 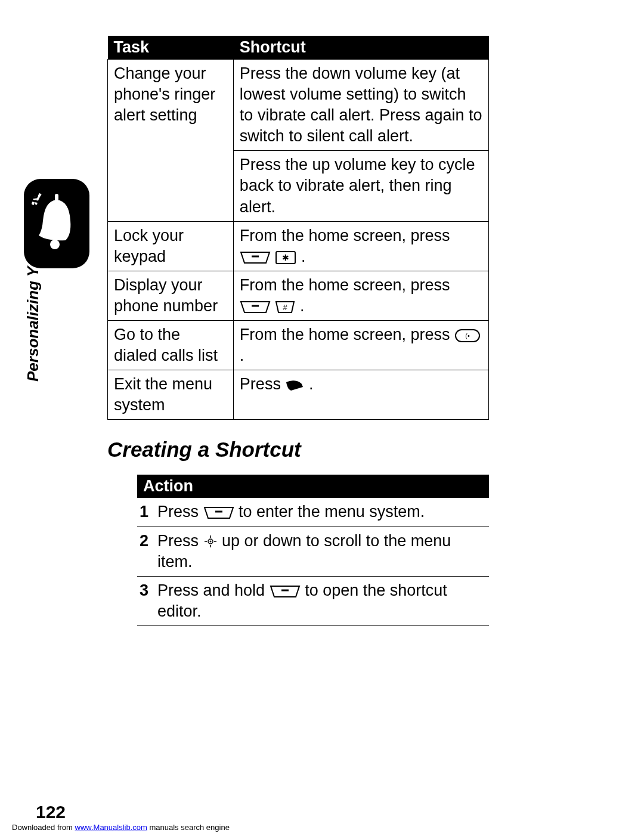 I want to click on task-cell: Exit the menu system, so click(x=171, y=395).